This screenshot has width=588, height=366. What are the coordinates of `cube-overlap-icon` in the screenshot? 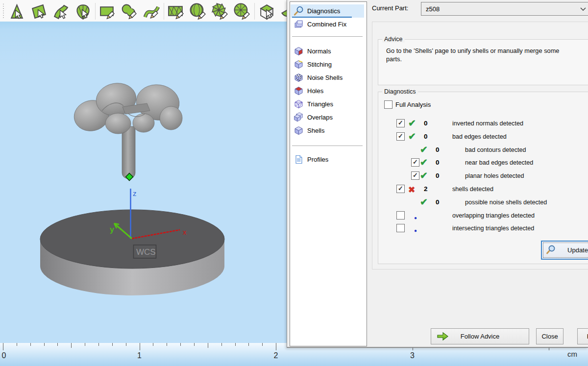 It's located at (299, 118).